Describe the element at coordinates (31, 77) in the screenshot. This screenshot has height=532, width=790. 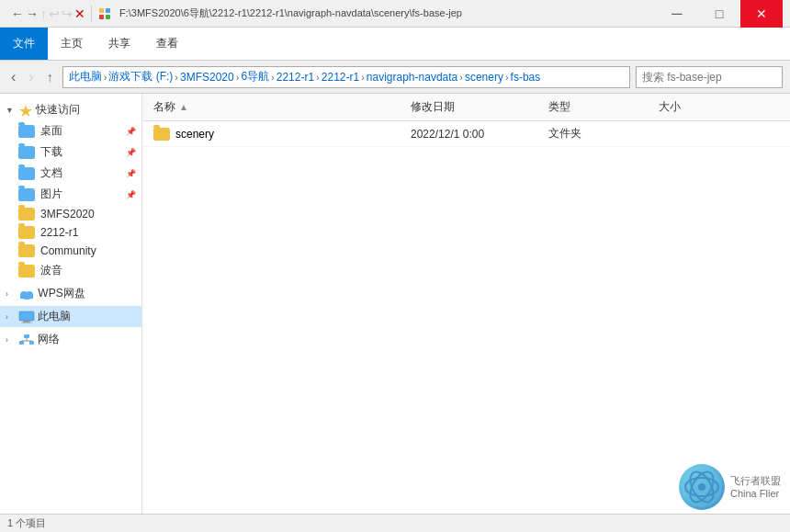
I see `nav-forward-btn: ›` at that location.